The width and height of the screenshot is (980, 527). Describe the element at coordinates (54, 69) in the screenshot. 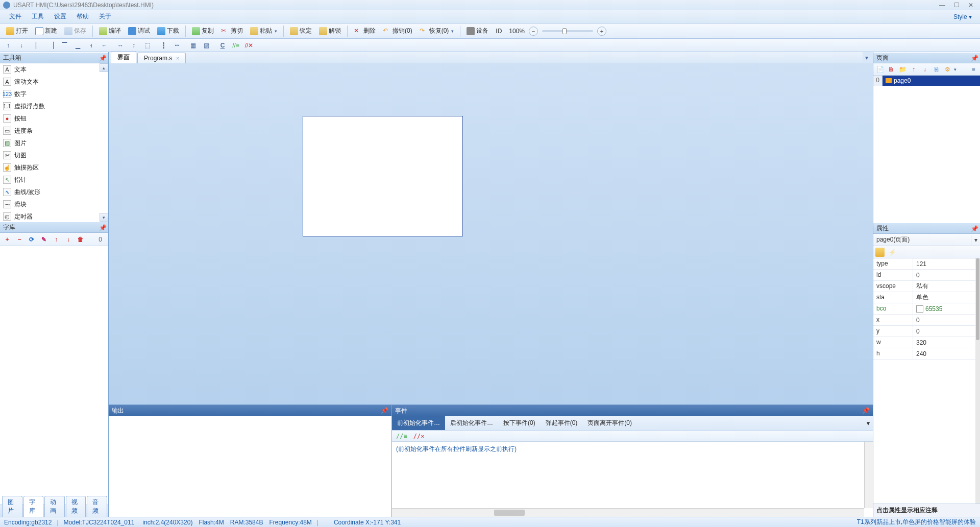

I see `text-tool: A文本` at that location.